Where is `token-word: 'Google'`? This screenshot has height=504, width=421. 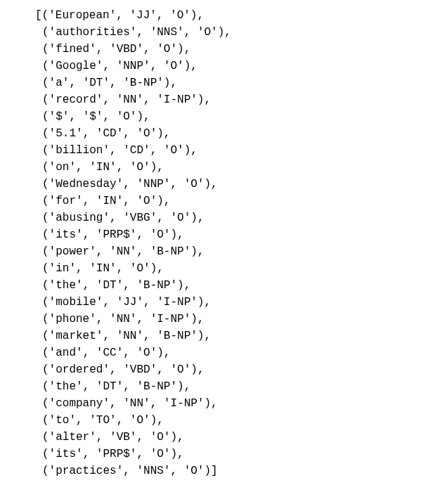 token-word: 'Google' is located at coordinates (76, 66).